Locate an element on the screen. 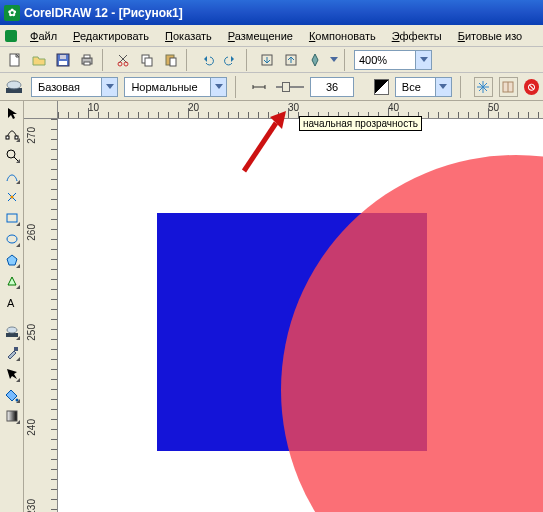  transparency-style2-combo: Нормальные is located at coordinates (176, 87).